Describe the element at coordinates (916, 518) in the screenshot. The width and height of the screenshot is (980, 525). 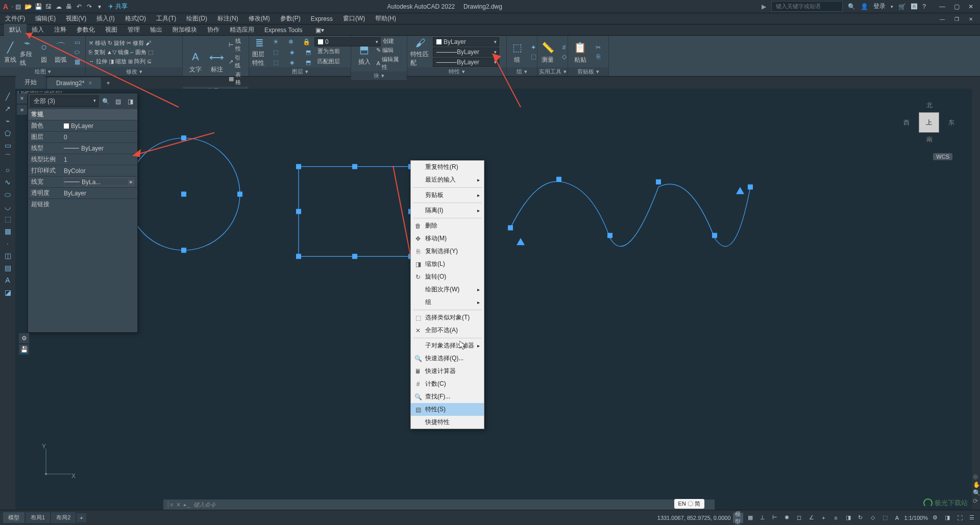
I see `scale-display: 1:1/100%` at that location.